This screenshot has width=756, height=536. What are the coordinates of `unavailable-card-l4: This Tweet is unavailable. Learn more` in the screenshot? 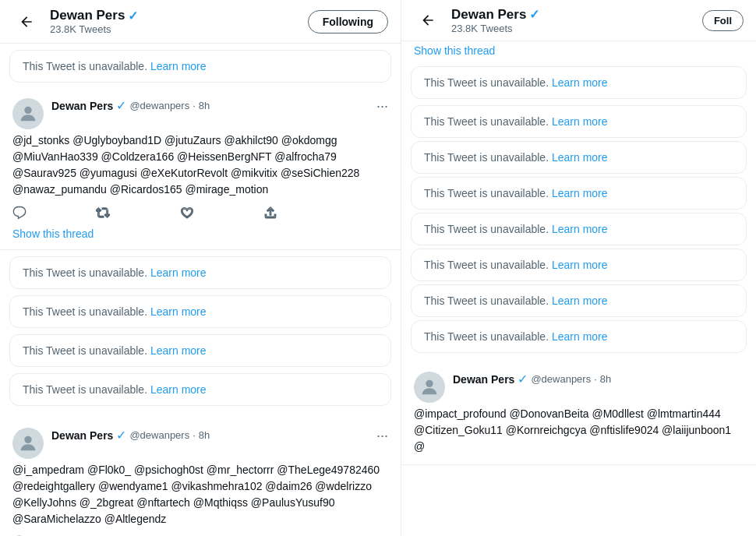 It's located at (200, 390).